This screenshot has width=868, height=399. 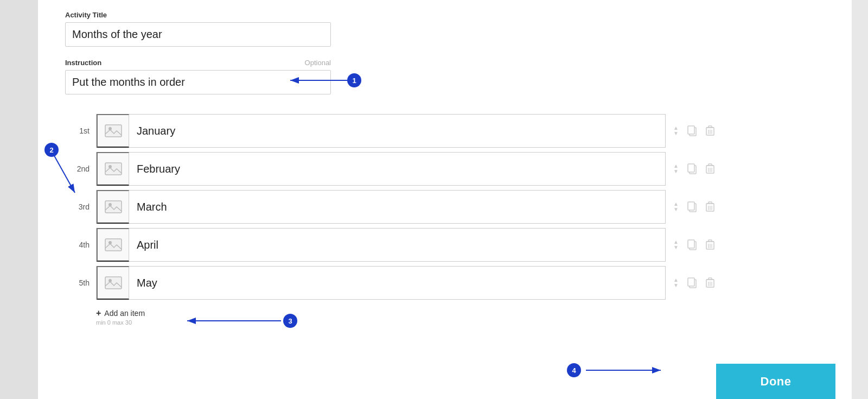 What do you see at coordinates (448, 29) in the screenshot?
I see `activity-title-field: Activity Title` at bounding box center [448, 29].